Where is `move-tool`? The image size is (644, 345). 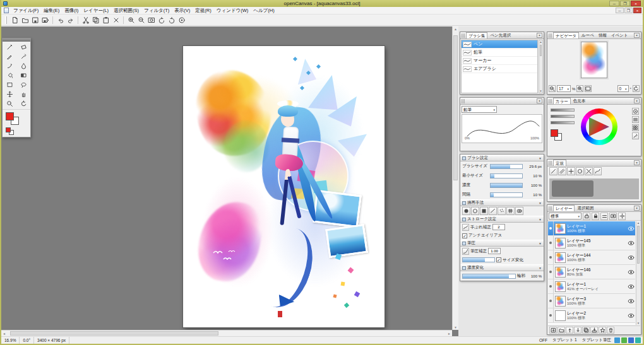
move-tool is located at coordinates (9, 95).